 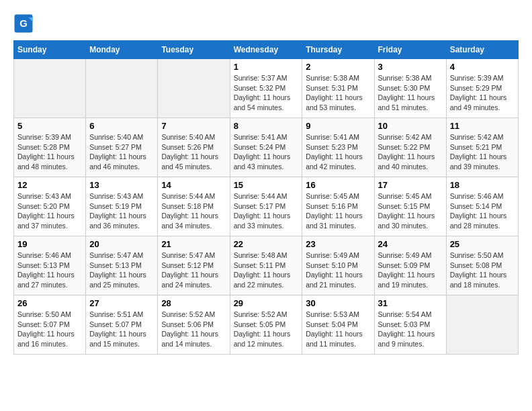 What do you see at coordinates (122, 207) in the screenshot?
I see `calendar-cell: 13Sunrise: 5:43 AM Sunset: 5:19 PM Dayli…` at bounding box center [122, 207].